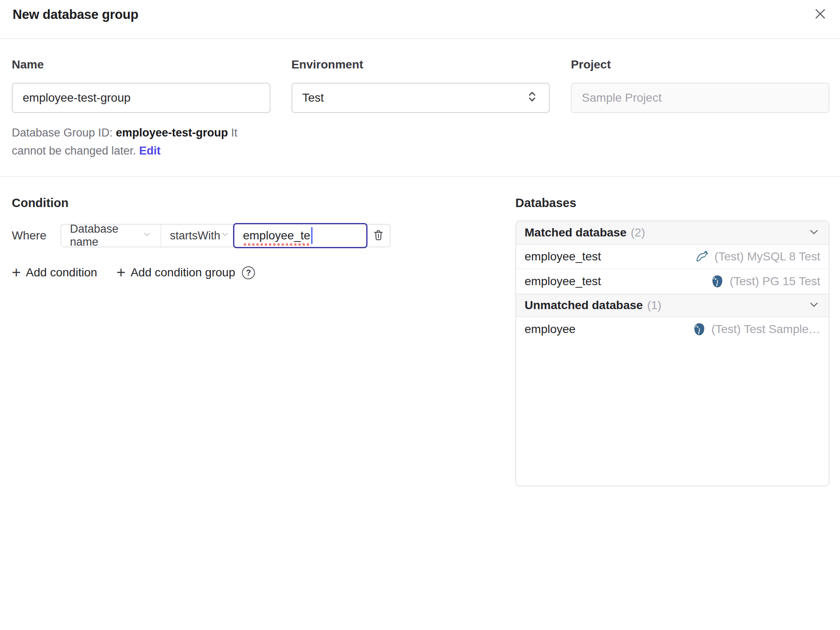  I want to click on close-button, so click(820, 14).